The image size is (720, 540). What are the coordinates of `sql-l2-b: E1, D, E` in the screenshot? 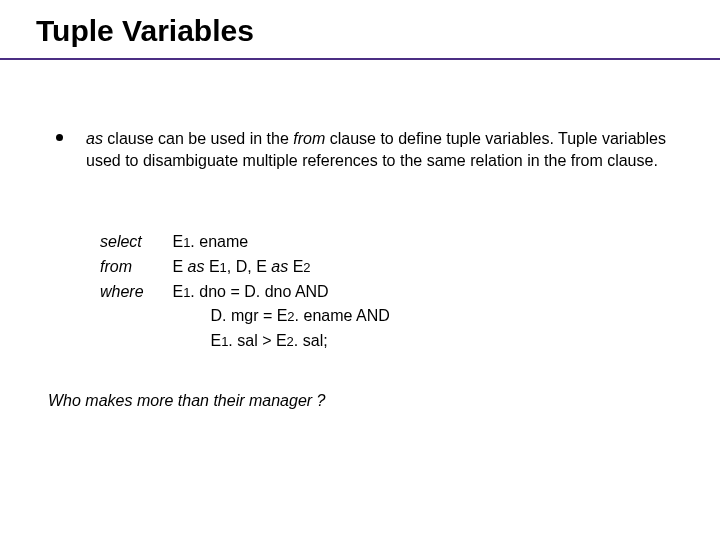 It's located at (238, 266).